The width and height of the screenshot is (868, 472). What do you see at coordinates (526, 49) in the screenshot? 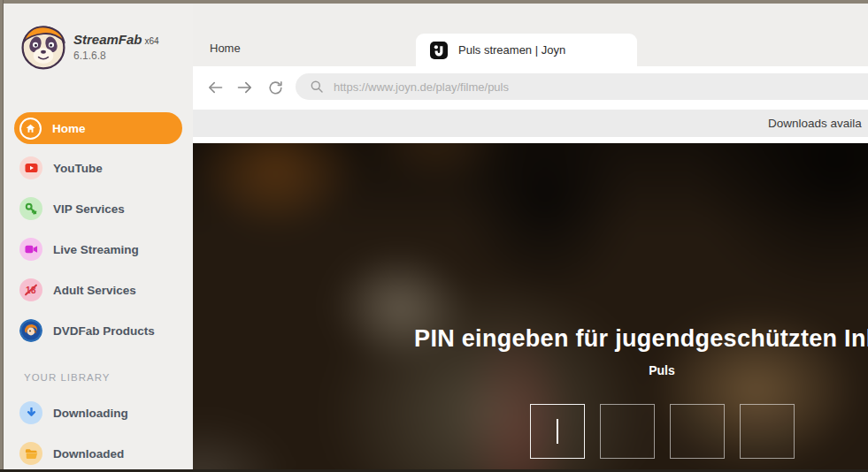
I see `tab-puls-streamen-joyn: Puls streamen | Joyn` at bounding box center [526, 49].